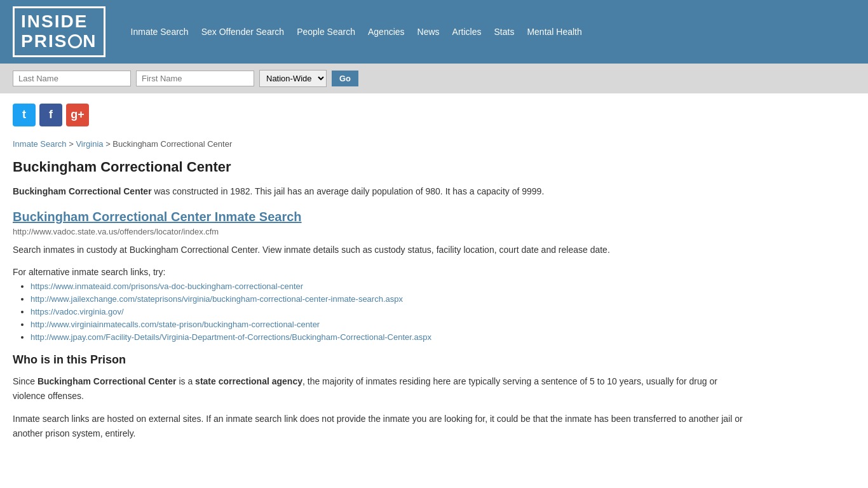  I want to click on breadcrumb: Inmate Search > Virginia > Buckingham Co…, so click(381, 144).